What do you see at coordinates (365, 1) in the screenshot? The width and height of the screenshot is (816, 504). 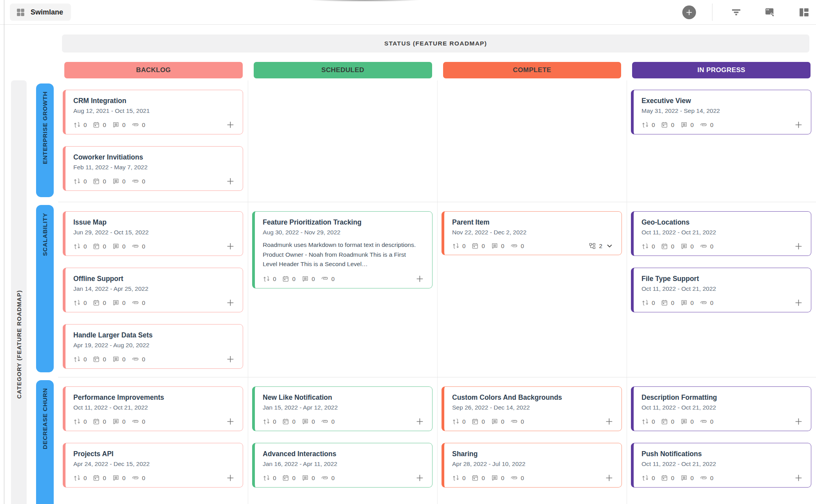 I see `top-edge-shadow` at bounding box center [365, 1].